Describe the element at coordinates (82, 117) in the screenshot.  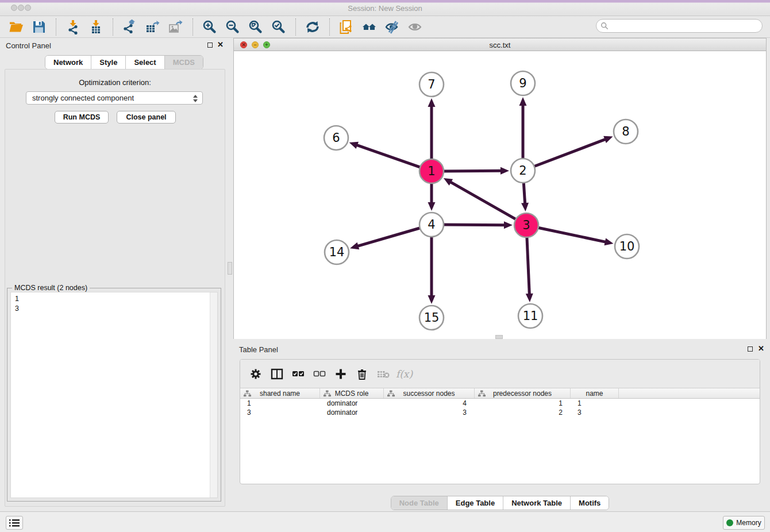
I see `run-mcds-button: Run MCDS` at that location.